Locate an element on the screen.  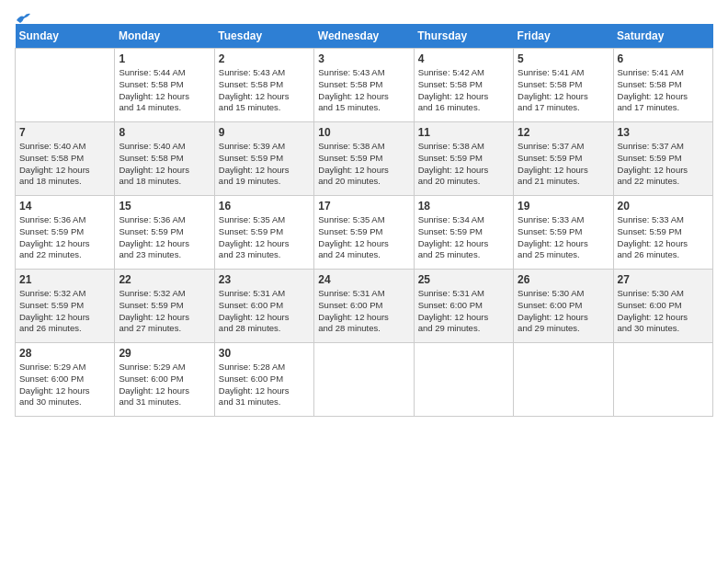
day-number: 23 is located at coordinates (265, 280).